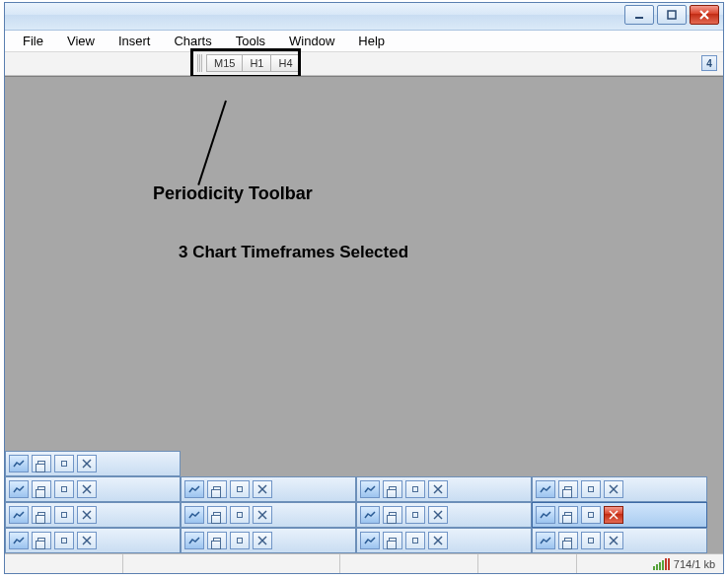 The height and width of the screenshot is (580, 728). I want to click on menu-tools: Tools, so click(251, 41).